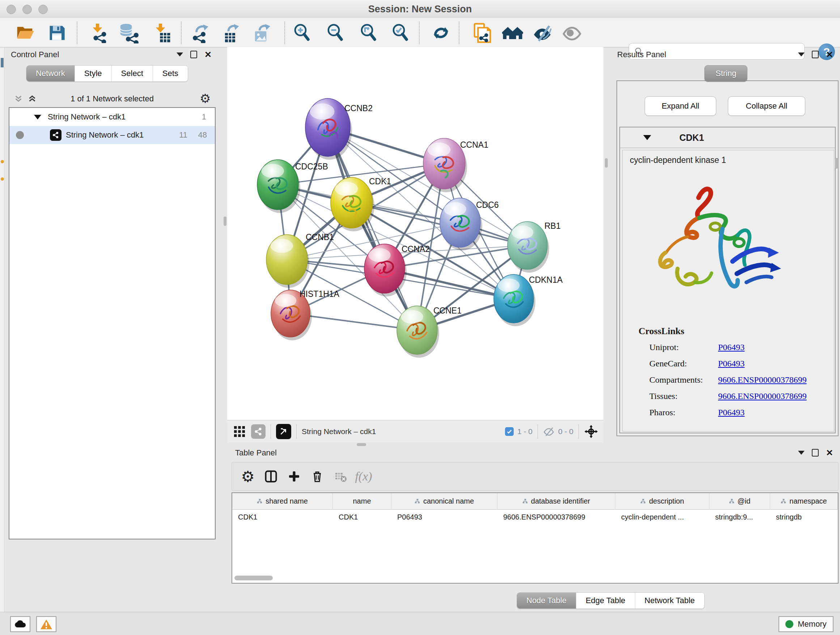 This screenshot has height=635, width=840. What do you see at coordinates (256, 453) in the screenshot?
I see `table-panel-title: Table Panel` at bounding box center [256, 453].